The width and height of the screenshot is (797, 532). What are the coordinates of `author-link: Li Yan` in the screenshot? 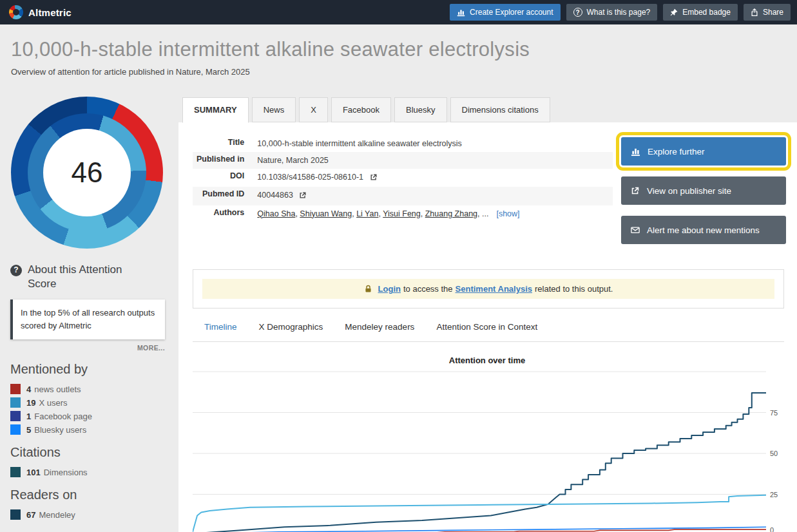 It's located at (367, 214).